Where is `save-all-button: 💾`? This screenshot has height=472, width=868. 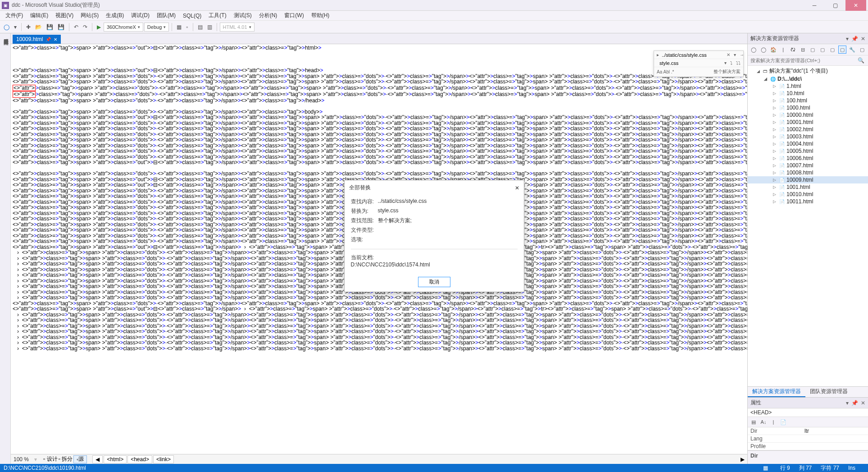 save-all-button: 💾 is located at coordinates (61, 27).